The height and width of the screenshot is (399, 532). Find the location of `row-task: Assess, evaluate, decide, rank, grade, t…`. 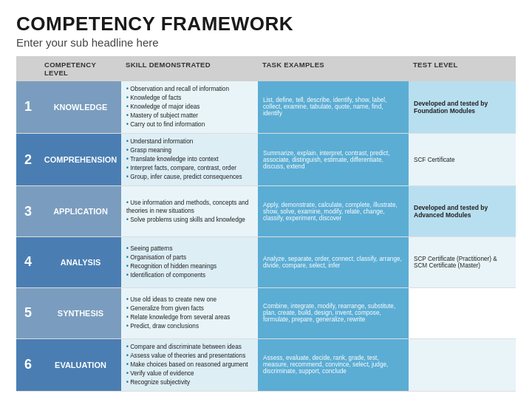

row-task: Assess, evaluate, decide, rank, grade, t… is located at coordinates (333, 365).